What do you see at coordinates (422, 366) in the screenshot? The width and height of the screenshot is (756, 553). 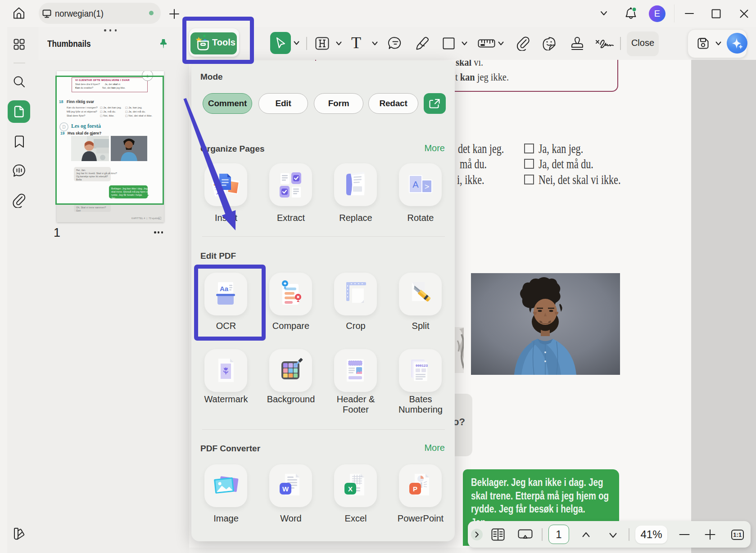 I see `svg-text: 000123` at bounding box center [422, 366].